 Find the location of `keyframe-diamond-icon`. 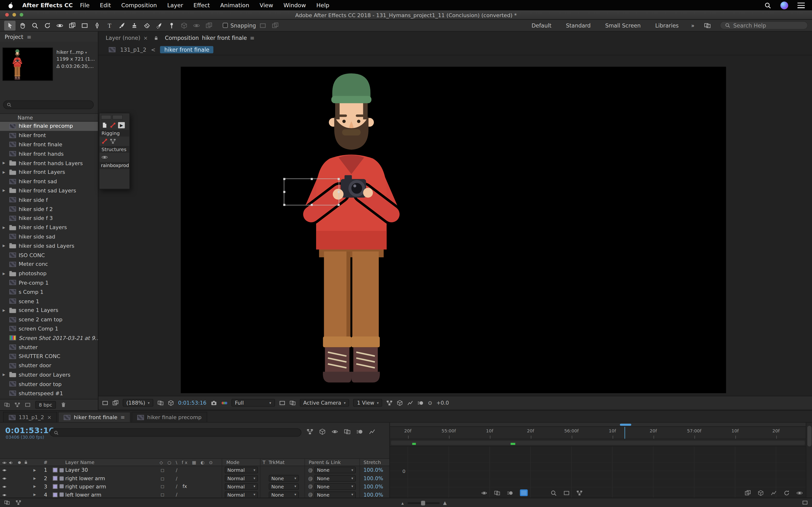

keyframe-diamond-icon is located at coordinates (761, 493).